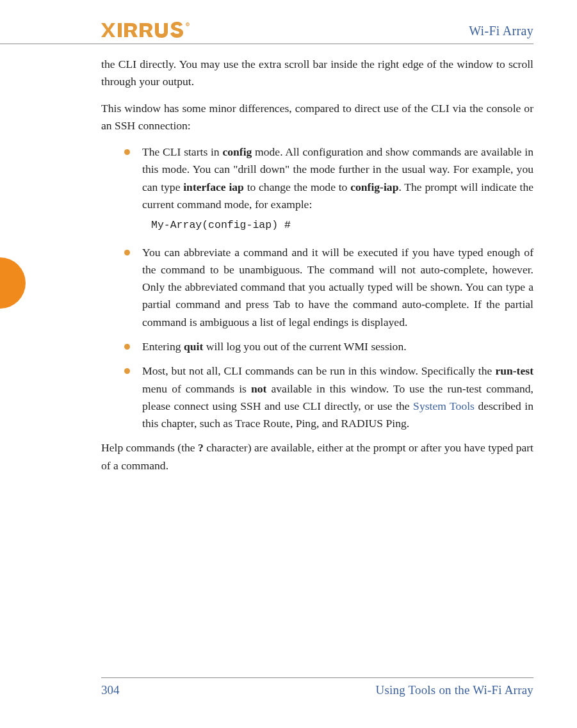  What do you see at coordinates (197, 389) in the screenshot?
I see `text: menu of commands is` at bounding box center [197, 389].